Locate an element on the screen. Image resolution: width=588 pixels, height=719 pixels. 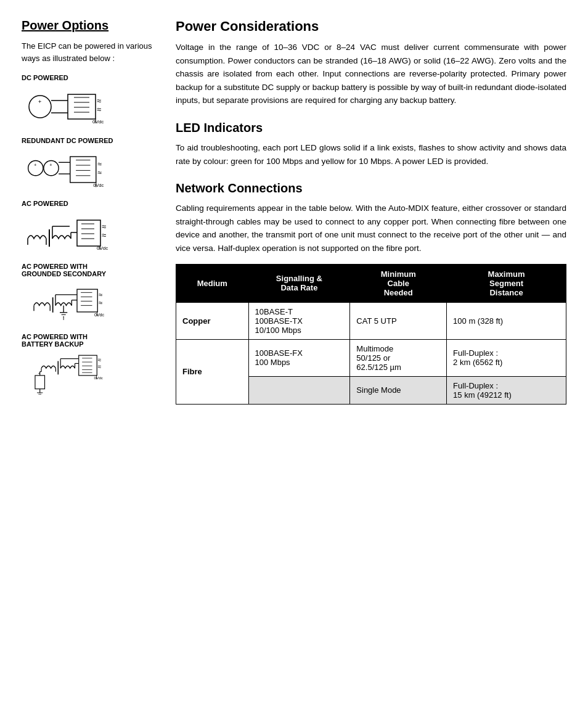
fibre-distance-single: Full-Duplex :15 km (49212 ft) is located at coordinates (507, 390).